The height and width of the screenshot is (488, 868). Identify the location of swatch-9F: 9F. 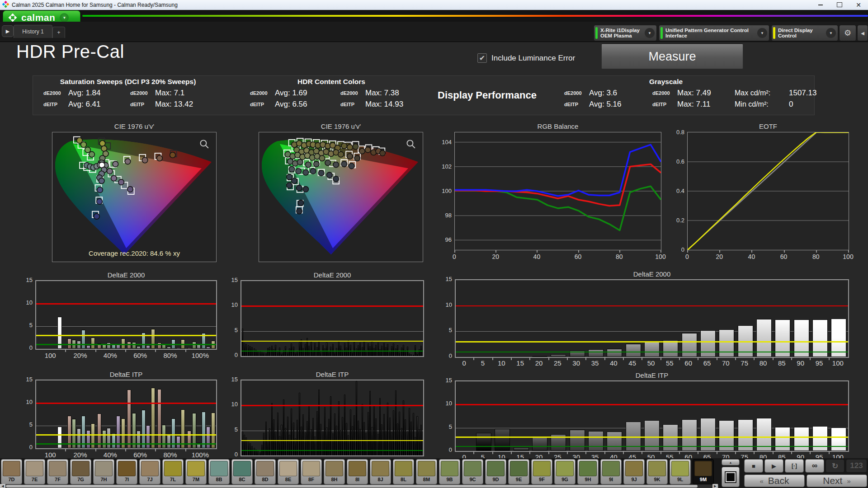
(542, 472).